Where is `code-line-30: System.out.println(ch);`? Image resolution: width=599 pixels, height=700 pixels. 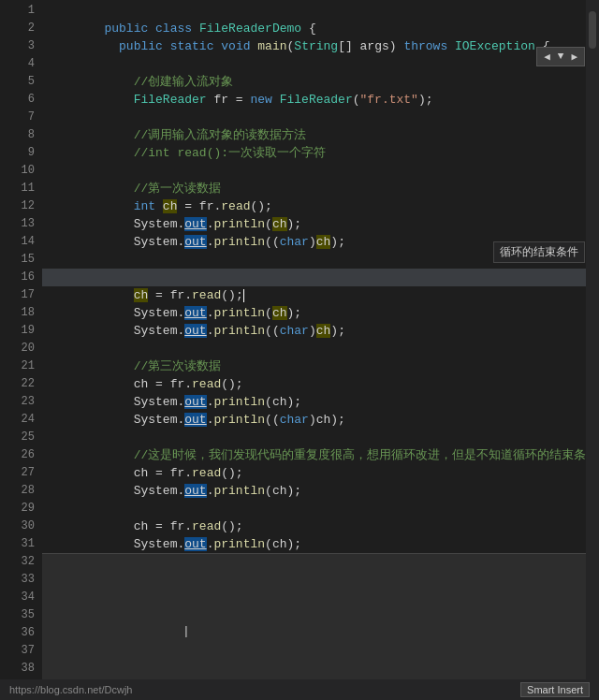 code-line-30: System.out.println(ch); is located at coordinates (314, 526).